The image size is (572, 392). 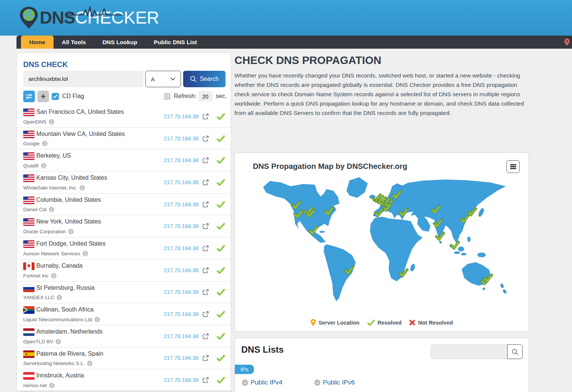 What do you see at coordinates (124, 270) in the screenshot?
I see `server-row: Burnaby, Canada Fortinet Inc 217.70.184.…` at bounding box center [124, 270].